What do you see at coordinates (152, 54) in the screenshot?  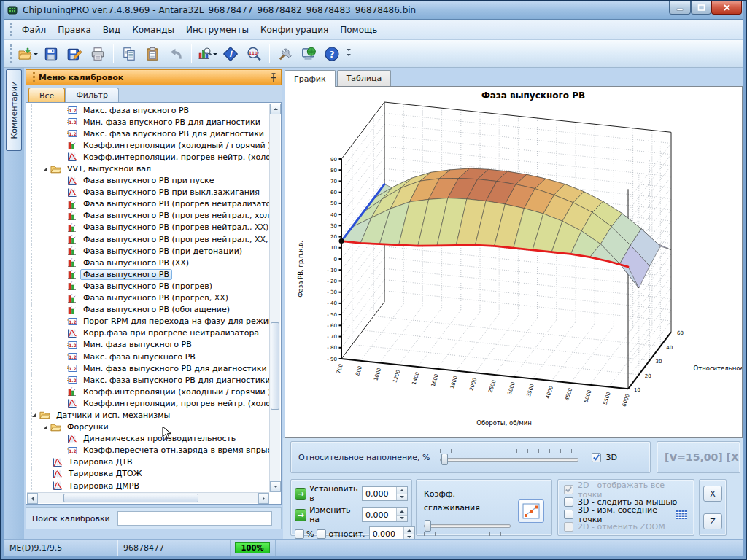 I see `paste-button` at bounding box center [152, 54].